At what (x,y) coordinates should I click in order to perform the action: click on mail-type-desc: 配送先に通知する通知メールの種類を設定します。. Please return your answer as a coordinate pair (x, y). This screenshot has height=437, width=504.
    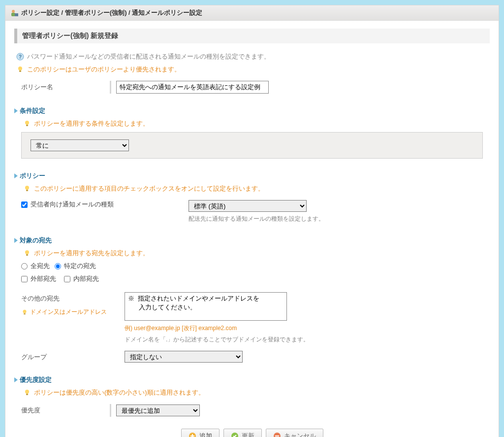
    Looking at the image, I should click on (256, 219).